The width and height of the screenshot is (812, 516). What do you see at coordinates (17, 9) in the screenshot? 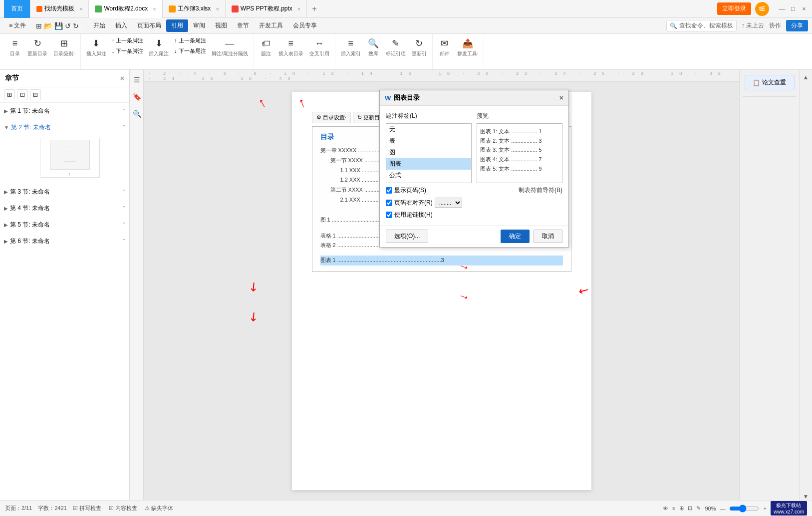
I see `tab-home: 首页` at bounding box center [17, 9].